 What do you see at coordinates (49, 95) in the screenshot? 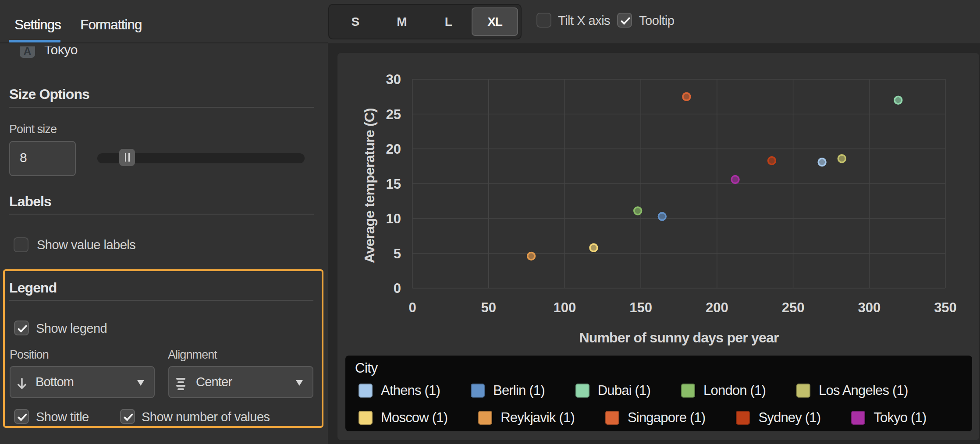
I see `size-options-title: Size Options` at bounding box center [49, 95].